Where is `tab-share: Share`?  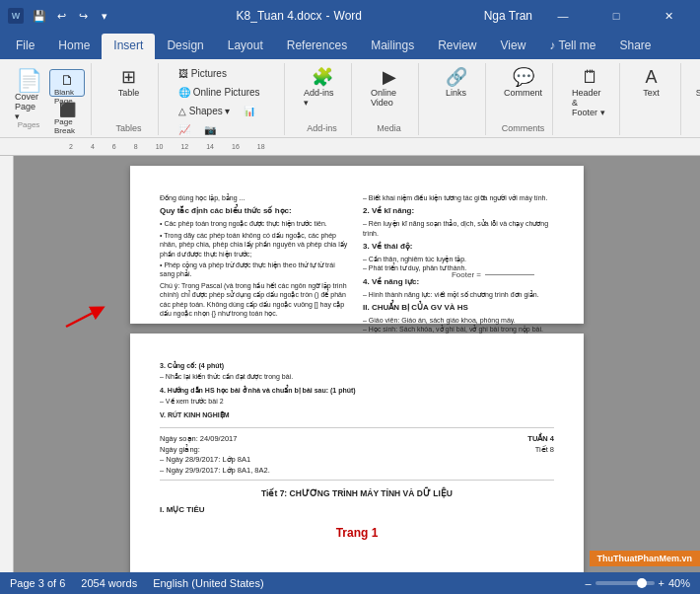
tab-share: Share is located at coordinates (635, 46).